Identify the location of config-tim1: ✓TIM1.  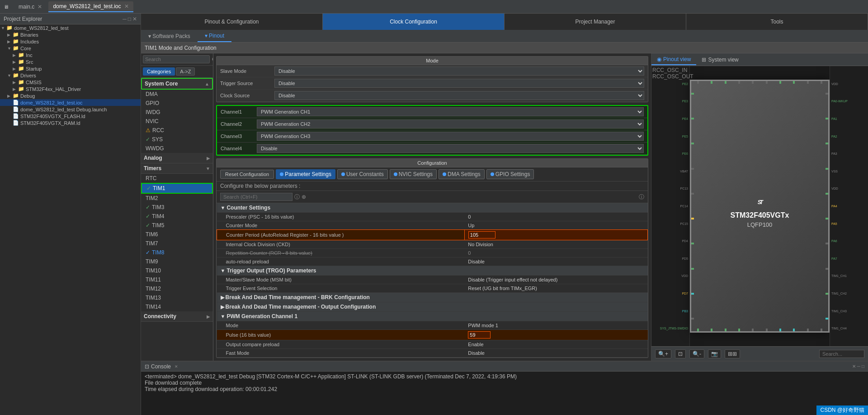
(177, 188).